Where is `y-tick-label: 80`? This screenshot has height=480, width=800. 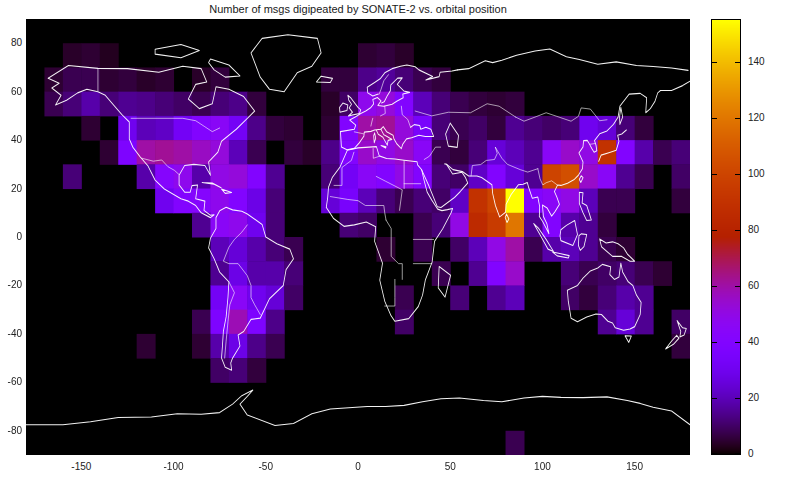 y-tick-label: 80 is located at coordinates (11, 42).